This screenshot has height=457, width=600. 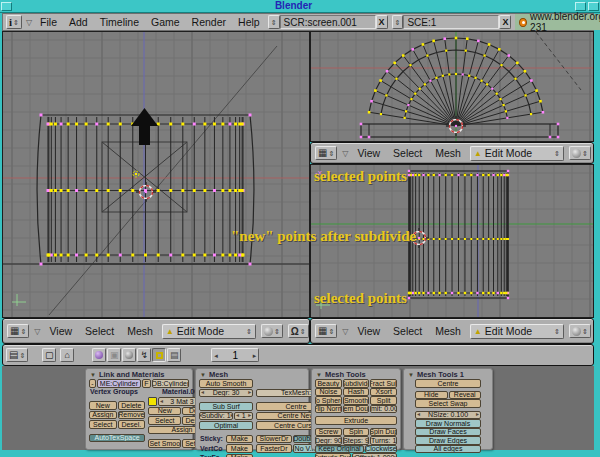 What do you see at coordinates (159, 355) in the screenshot?
I see `editing-context-button` at bounding box center [159, 355].